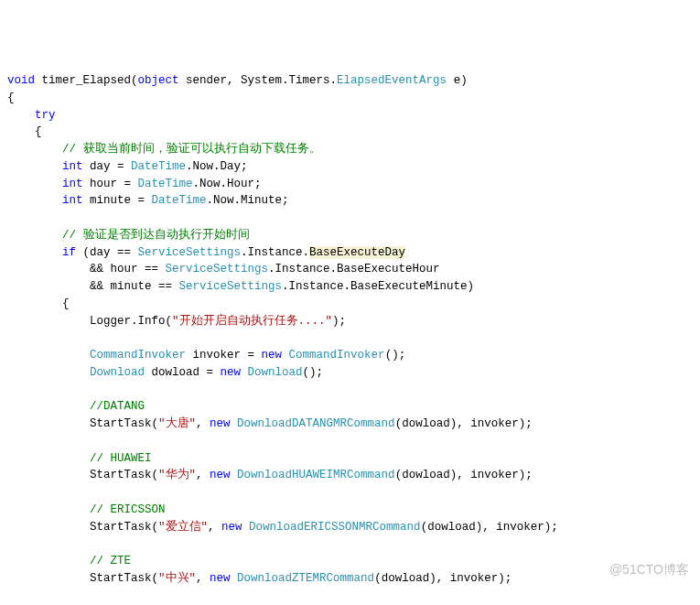 This screenshot has width=700, height=605. What do you see at coordinates (217, 167) in the screenshot?
I see `now-day: .Now.Day;` at bounding box center [217, 167].